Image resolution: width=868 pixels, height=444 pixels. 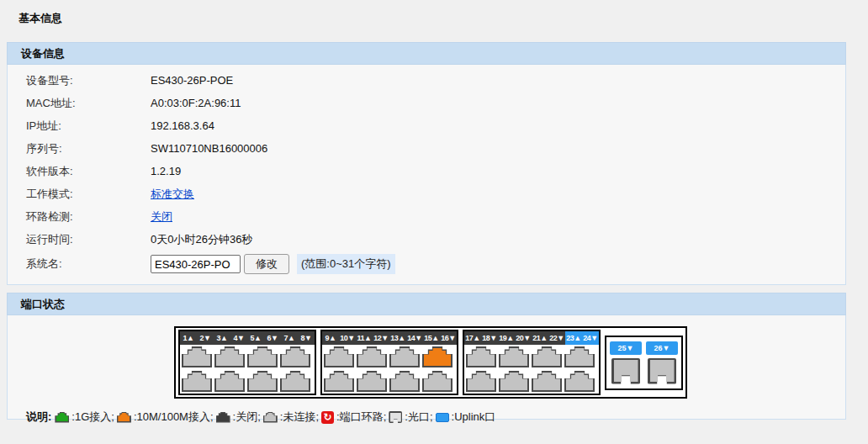 I want to click on port-number-label-24: 24▼, so click(x=590, y=338).